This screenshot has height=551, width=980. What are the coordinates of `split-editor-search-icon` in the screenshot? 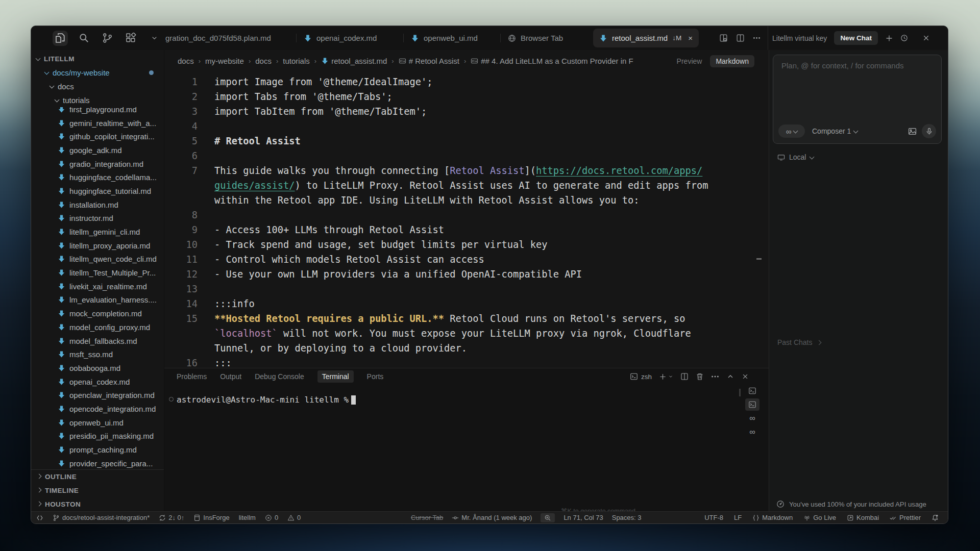 It's located at (724, 38).